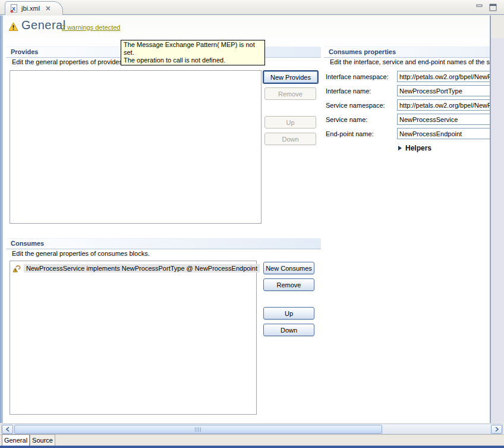 The image size is (504, 448). I want to click on endpoint-name-input, so click(451, 133).